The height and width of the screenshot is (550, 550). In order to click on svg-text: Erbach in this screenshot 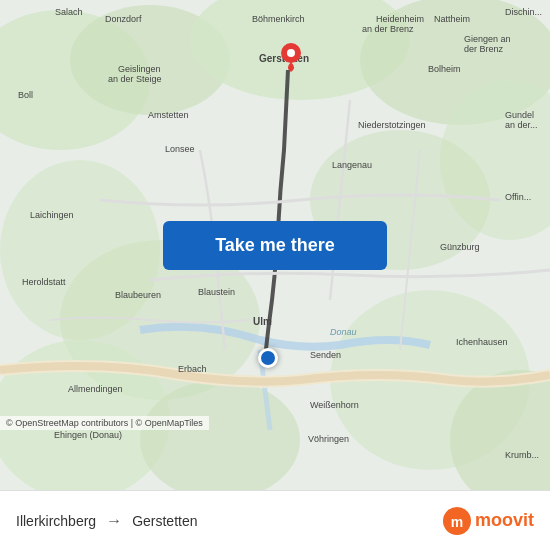, I will do `click(192, 369)`.